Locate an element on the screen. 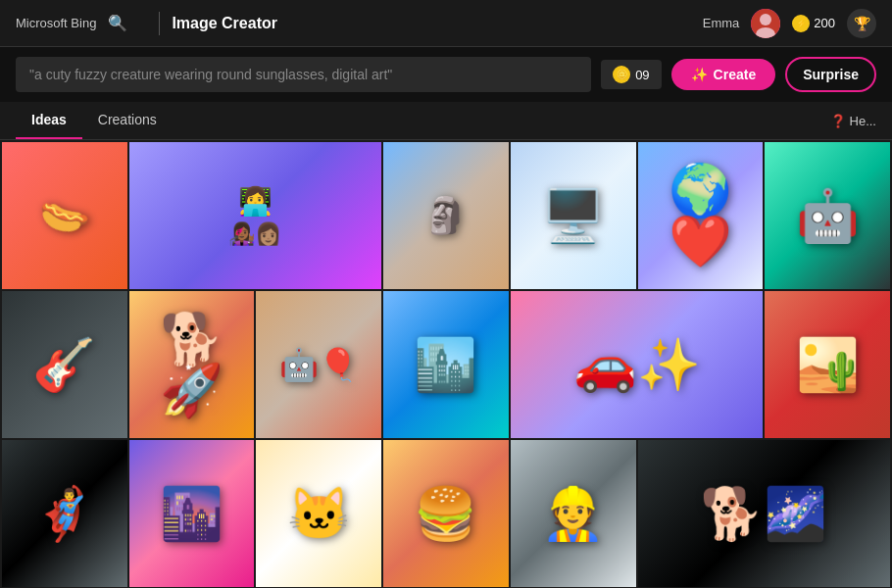 The image size is (892, 588). create-label: Create is located at coordinates (735, 74).